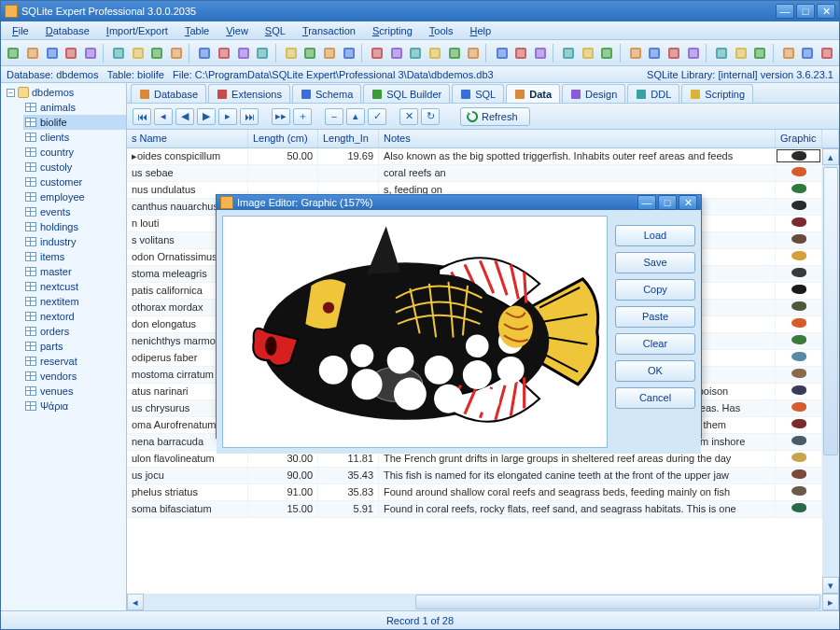 The height and width of the screenshot is (630, 840). Describe the element at coordinates (302, 117) in the screenshot. I see `nav-button-7: ＋` at that location.